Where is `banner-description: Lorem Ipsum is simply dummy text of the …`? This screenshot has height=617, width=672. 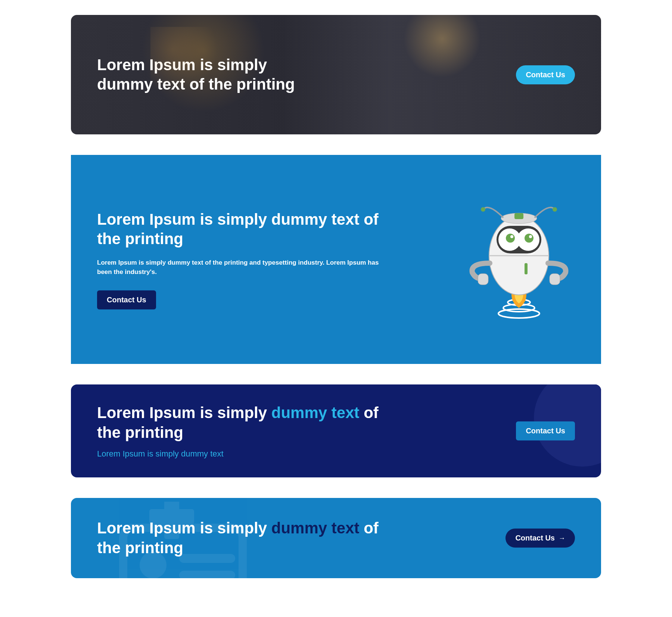
banner-description: Lorem Ipsum is simply dummy text of the … is located at coordinates (239, 267).